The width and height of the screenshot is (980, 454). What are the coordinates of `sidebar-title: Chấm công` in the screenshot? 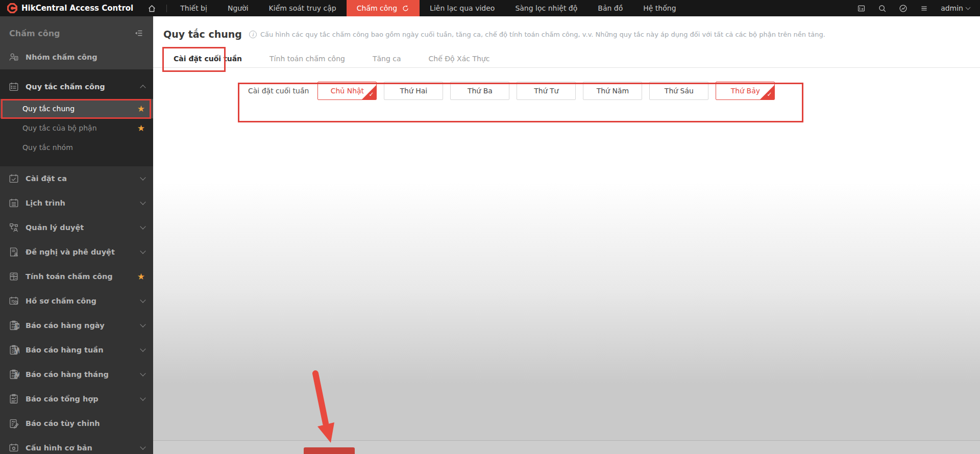 It's located at (35, 34).